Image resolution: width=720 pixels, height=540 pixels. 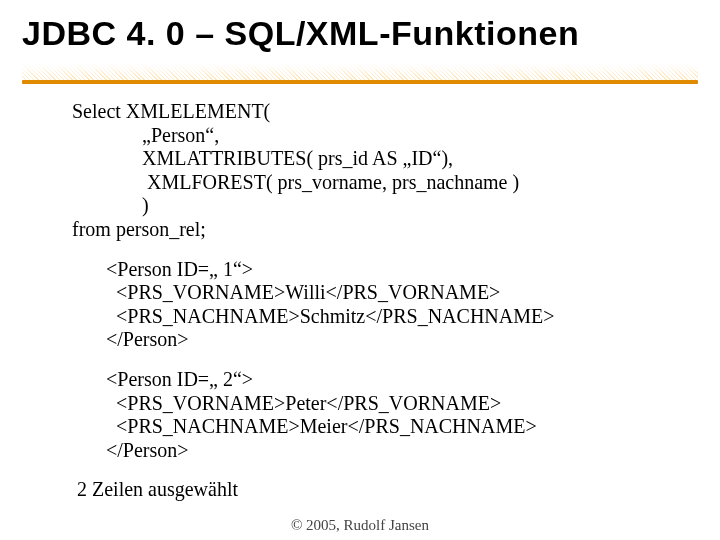 I want to click on xml-line: <PRS_NACHNAME>Schmitz</PRS_NACHNAME>, so click(x=393, y=317).